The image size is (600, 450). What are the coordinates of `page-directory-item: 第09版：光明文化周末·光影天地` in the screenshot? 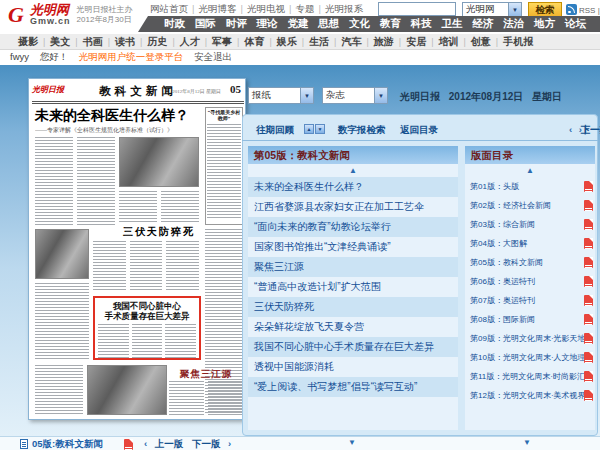 It's located at (530, 338).